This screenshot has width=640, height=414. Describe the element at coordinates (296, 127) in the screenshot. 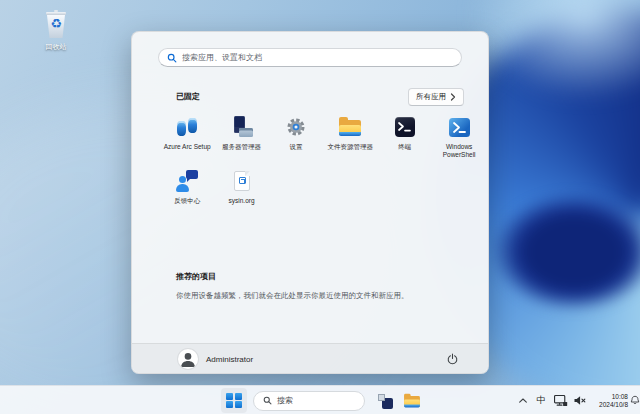

I see `settings-gear-icon` at that location.